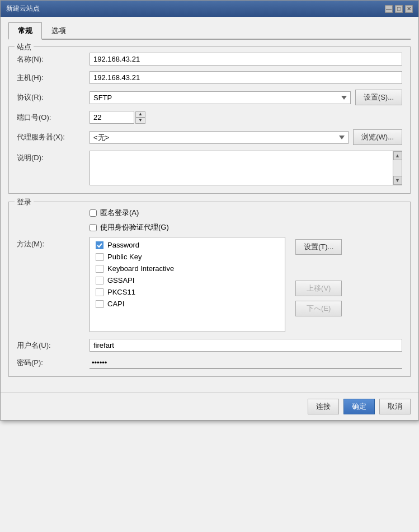  I want to click on method-item-capi: CAPI, so click(187, 304).